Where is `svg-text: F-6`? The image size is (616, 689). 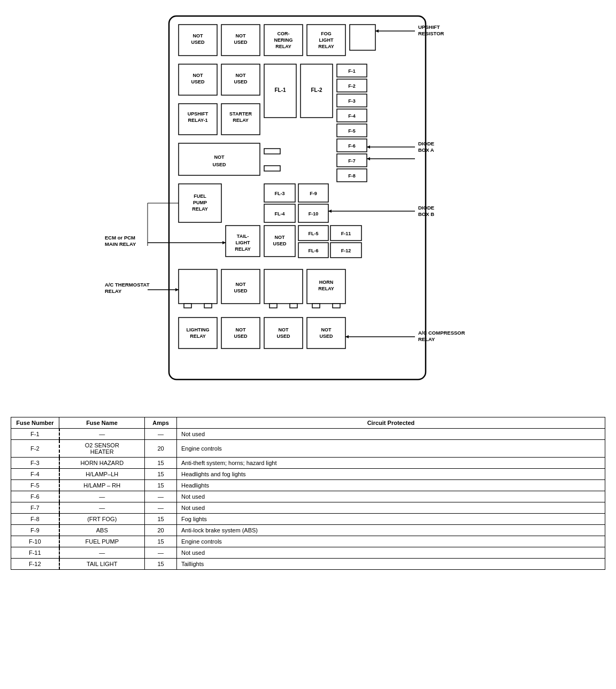 svg-text: F-6 is located at coordinates (352, 146).